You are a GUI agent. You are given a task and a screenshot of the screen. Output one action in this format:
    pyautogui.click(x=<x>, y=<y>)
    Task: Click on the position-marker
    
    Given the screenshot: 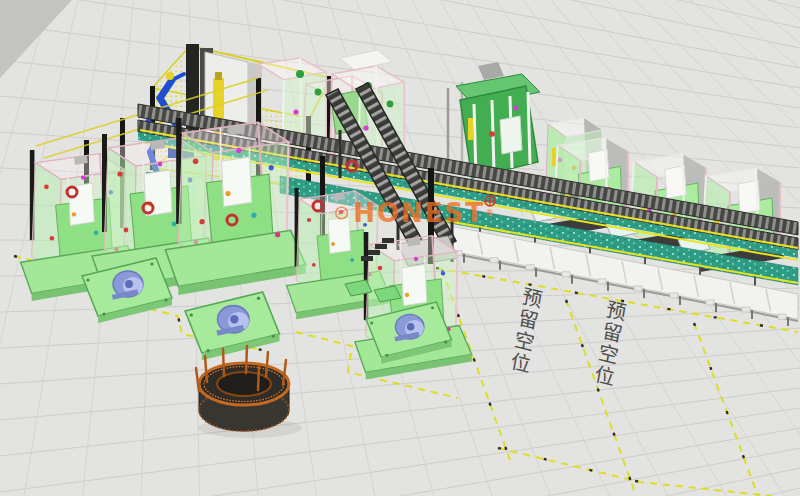 What is the action you would take?
    pyautogui.click(x=490, y=201)
    